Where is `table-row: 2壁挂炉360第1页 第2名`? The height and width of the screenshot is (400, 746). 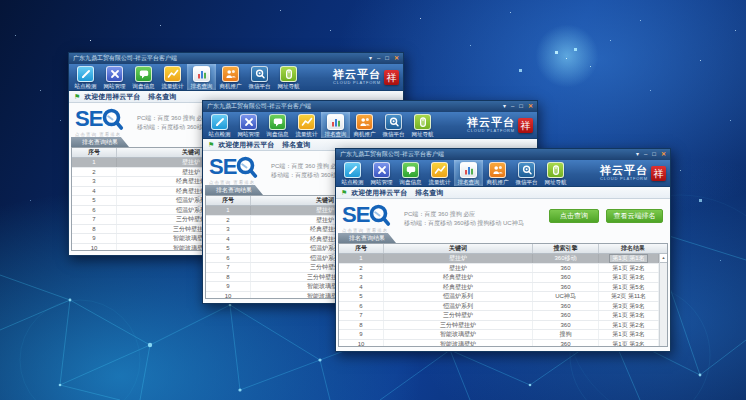
table-row: 2壁挂炉360第1页 第2名 is located at coordinates (499, 269).